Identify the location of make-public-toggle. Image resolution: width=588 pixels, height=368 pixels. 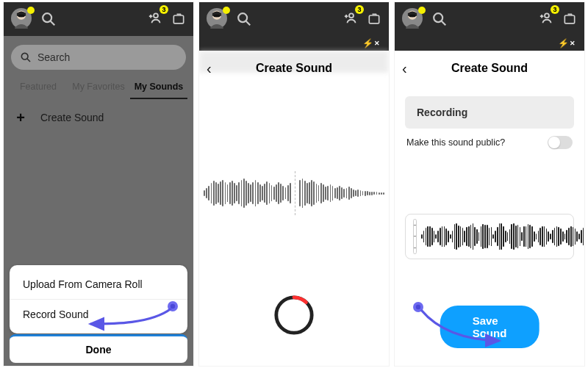
(560, 142).